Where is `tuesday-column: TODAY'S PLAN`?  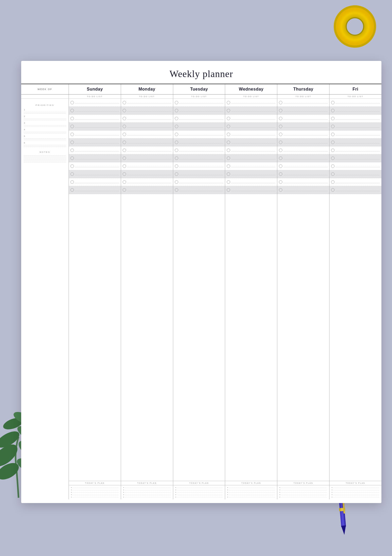
tuesday-column: TODAY'S PLAN is located at coordinates (199, 299).